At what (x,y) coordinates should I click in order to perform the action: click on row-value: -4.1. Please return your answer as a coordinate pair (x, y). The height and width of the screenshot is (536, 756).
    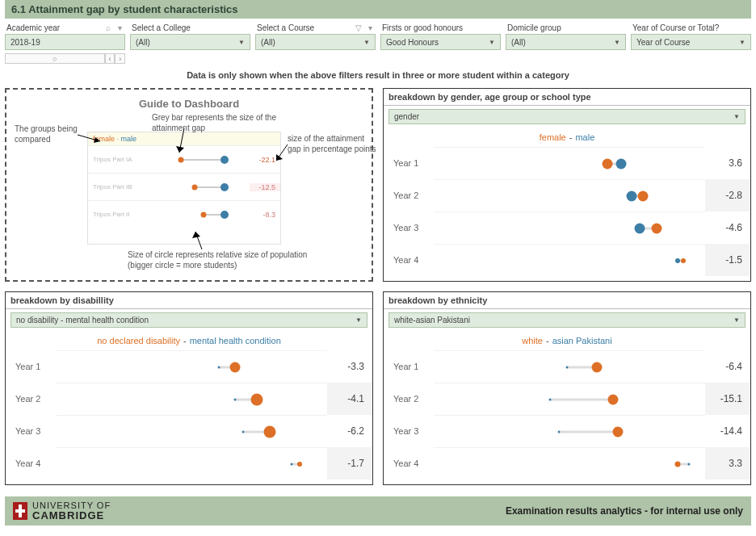
    Looking at the image, I should click on (350, 399).